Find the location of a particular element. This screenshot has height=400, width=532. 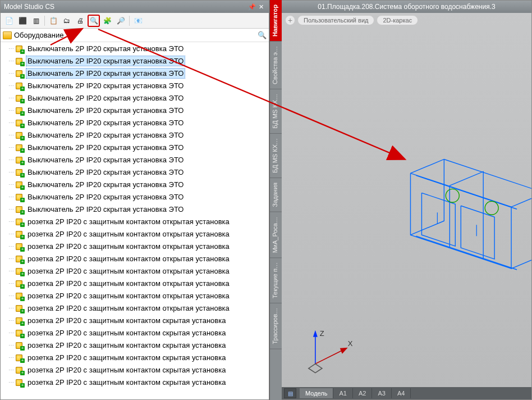

add-view-button: + is located at coordinates (290, 20).